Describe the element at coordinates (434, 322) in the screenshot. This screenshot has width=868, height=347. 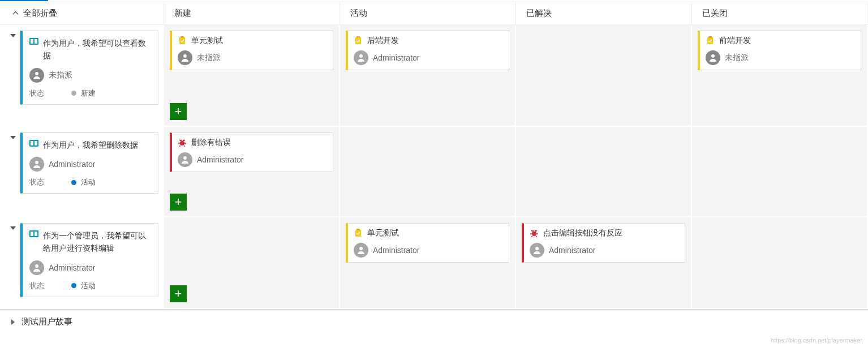
I see `collapsed-group-row: 测试用户故事` at that location.